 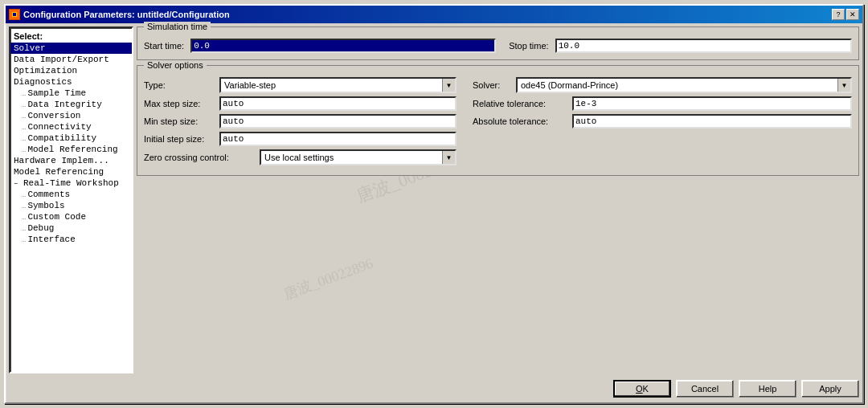 I want to click on sidebar-item-data-integrity: …Data Integrity, so click(x=71, y=104).